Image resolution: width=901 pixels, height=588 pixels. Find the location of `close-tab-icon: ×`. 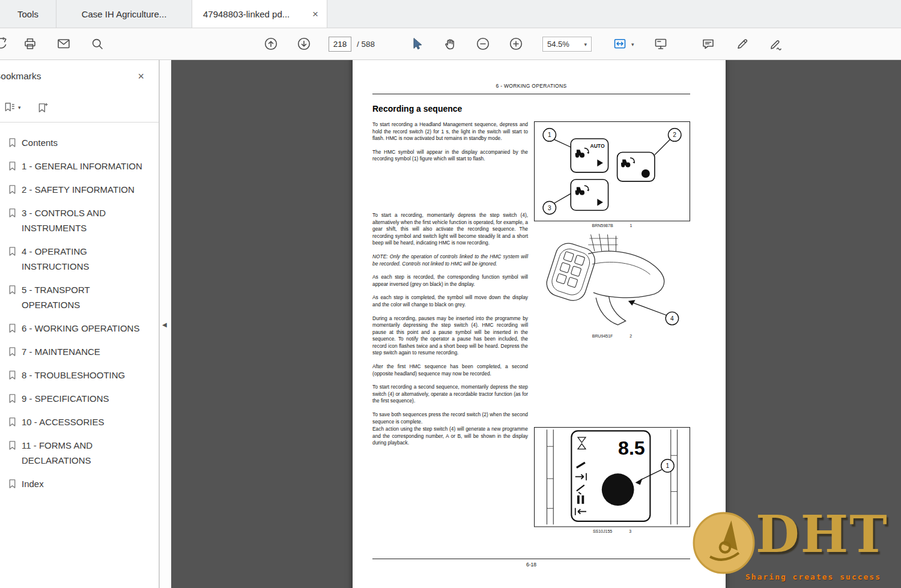

close-tab-icon: × is located at coordinates (315, 14).